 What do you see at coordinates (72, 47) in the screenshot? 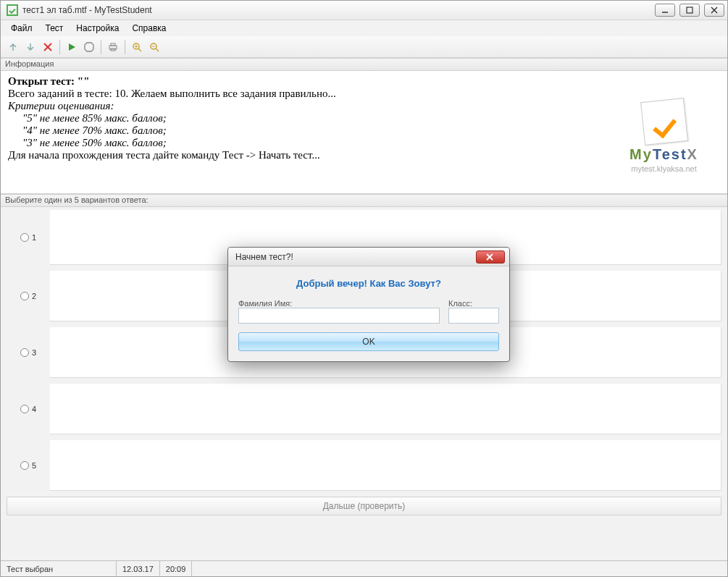
I see `play-icon` at bounding box center [72, 47].